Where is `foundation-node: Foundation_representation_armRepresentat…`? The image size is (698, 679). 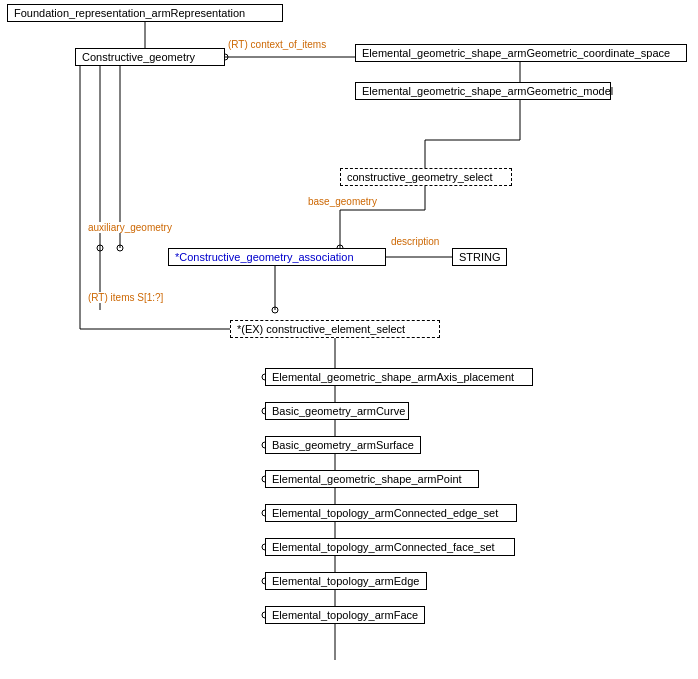
foundation-node: Foundation_representation_armRepresentat… is located at coordinates (145, 13).